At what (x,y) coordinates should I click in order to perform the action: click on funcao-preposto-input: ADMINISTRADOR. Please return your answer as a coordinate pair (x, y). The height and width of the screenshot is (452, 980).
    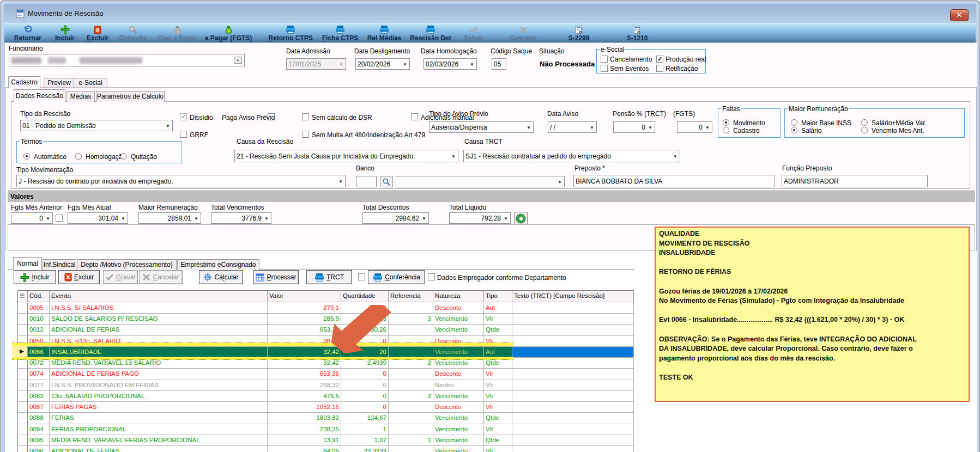
    Looking at the image, I should click on (855, 181).